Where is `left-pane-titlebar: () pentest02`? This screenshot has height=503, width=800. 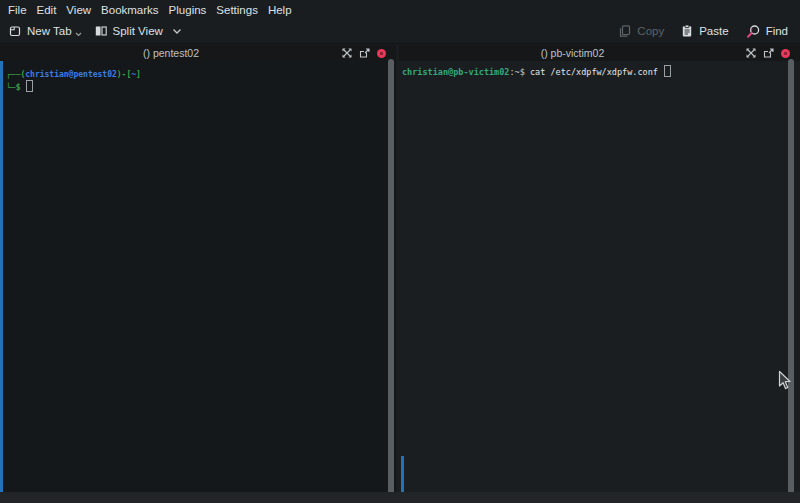
left-pane-titlebar: () pentest02 is located at coordinates (198, 53).